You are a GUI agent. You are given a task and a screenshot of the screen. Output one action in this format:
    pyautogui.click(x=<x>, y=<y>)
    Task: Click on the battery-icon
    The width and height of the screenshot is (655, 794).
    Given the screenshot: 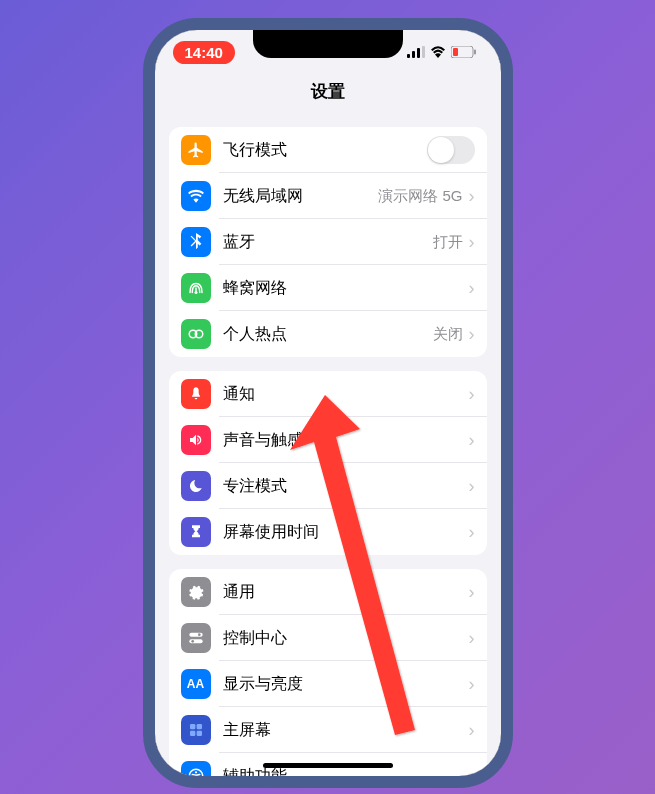 What is the action you would take?
    pyautogui.click(x=464, y=52)
    